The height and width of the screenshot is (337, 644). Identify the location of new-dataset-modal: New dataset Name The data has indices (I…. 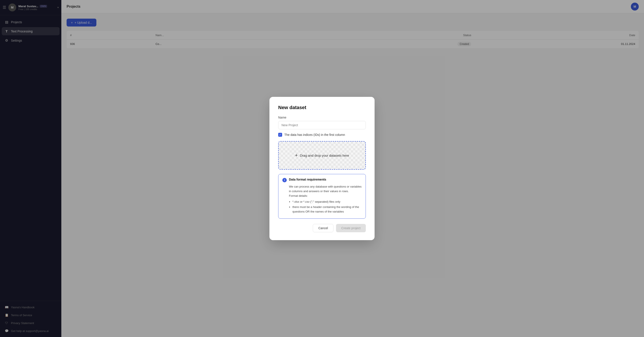
(322, 168).